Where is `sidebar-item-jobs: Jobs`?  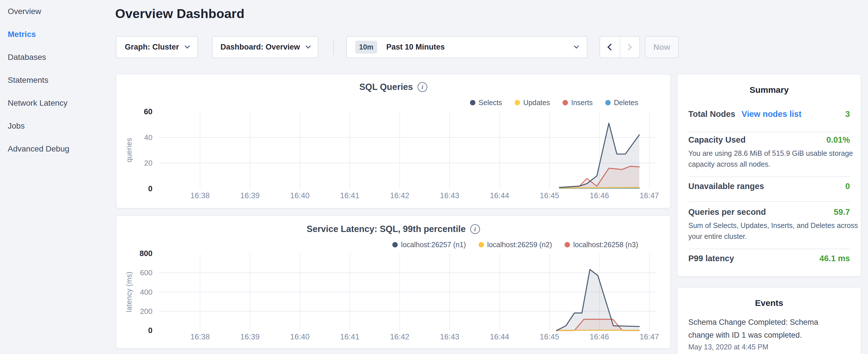 sidebar-item-jobs: Jobs is located at coordinates (55, 126).